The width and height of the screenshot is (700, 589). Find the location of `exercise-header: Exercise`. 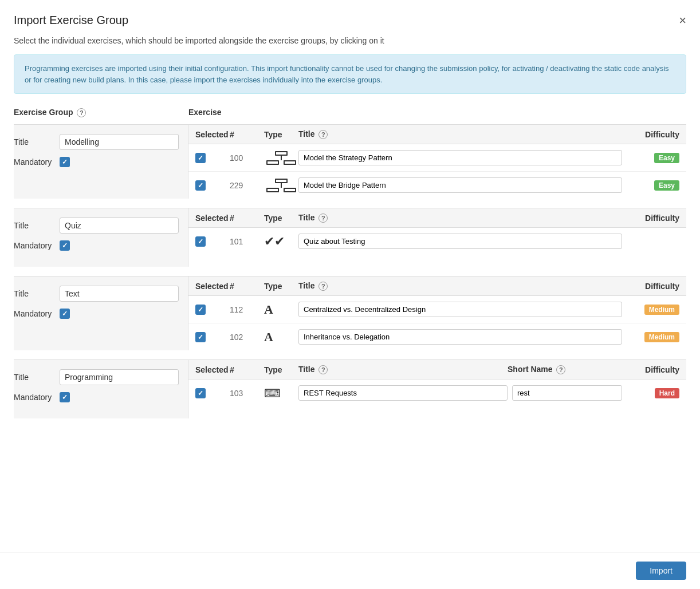

exercise-header: Exercise is located at coordinates (205, 112).